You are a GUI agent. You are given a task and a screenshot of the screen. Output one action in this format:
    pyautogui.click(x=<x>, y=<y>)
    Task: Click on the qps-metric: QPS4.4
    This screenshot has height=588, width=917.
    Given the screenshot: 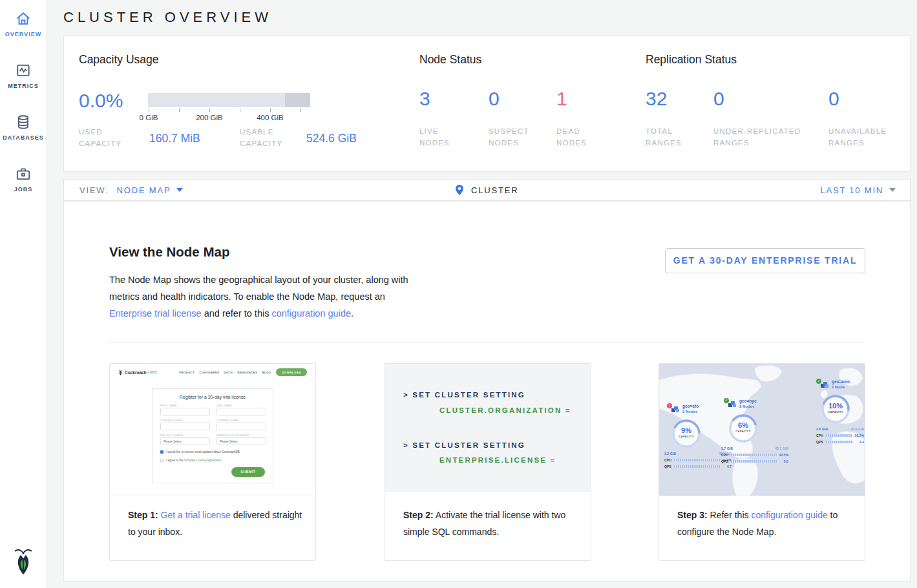 What is the action you would take?
    pyautogui.click(x=840, y=442)
    